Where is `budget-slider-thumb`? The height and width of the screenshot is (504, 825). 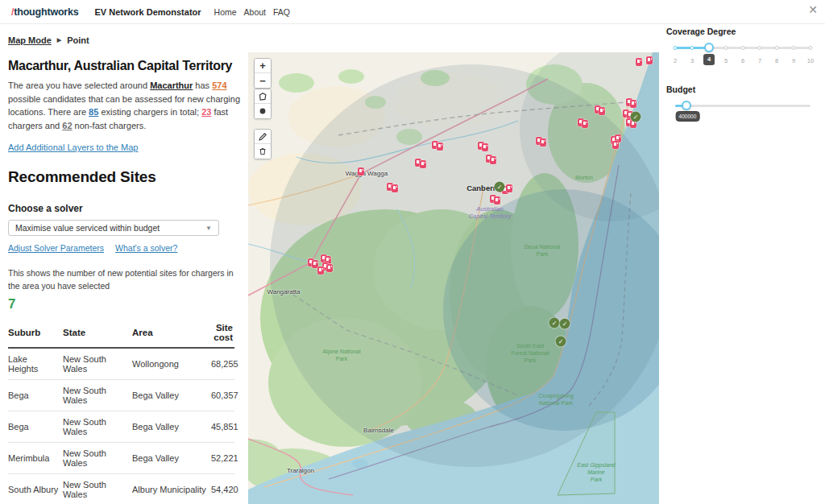 budget-slider-thumb is located at coordinates (686, 105).